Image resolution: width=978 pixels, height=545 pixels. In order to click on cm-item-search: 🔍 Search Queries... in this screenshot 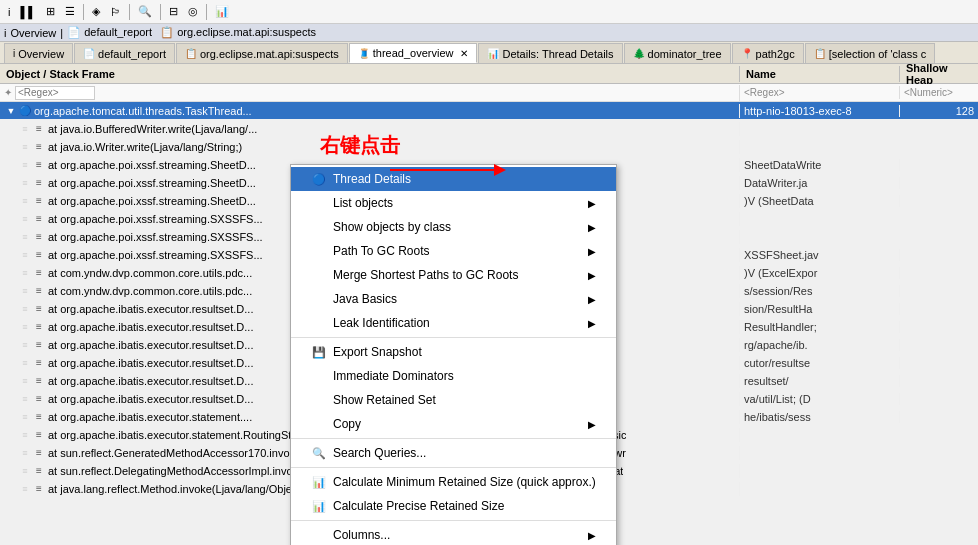, I will do `click(454, 453)`.